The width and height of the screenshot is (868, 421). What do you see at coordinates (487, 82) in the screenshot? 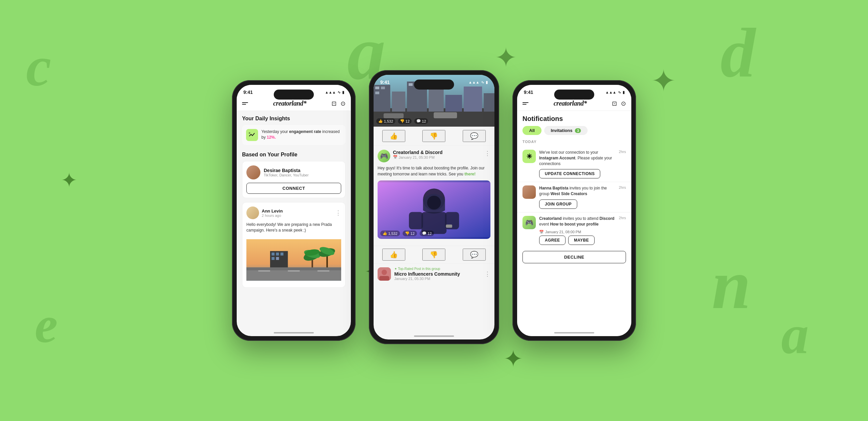
I see `battery-icon-2: ▮` at bounding box center [487, 82].